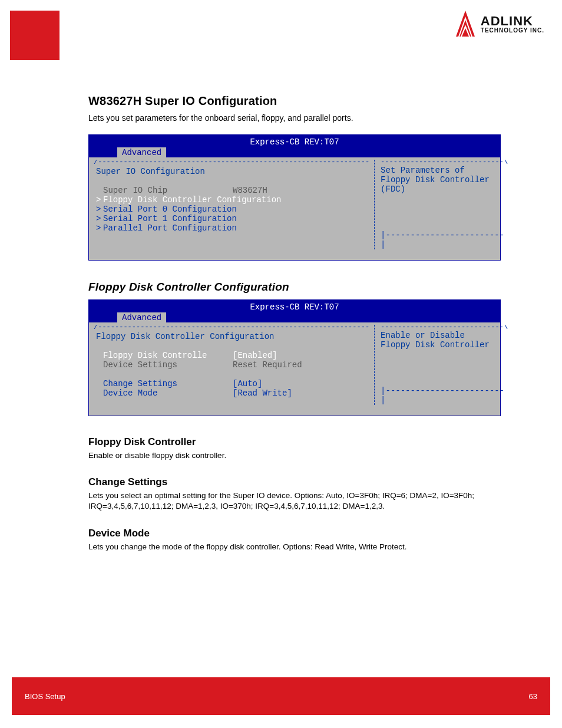  What do you see at coordinates (500, 24) in the screenshot?
I see `brand-logo: ADLINK TECHNOLOGY INC.` at bounding box center [500, 24].